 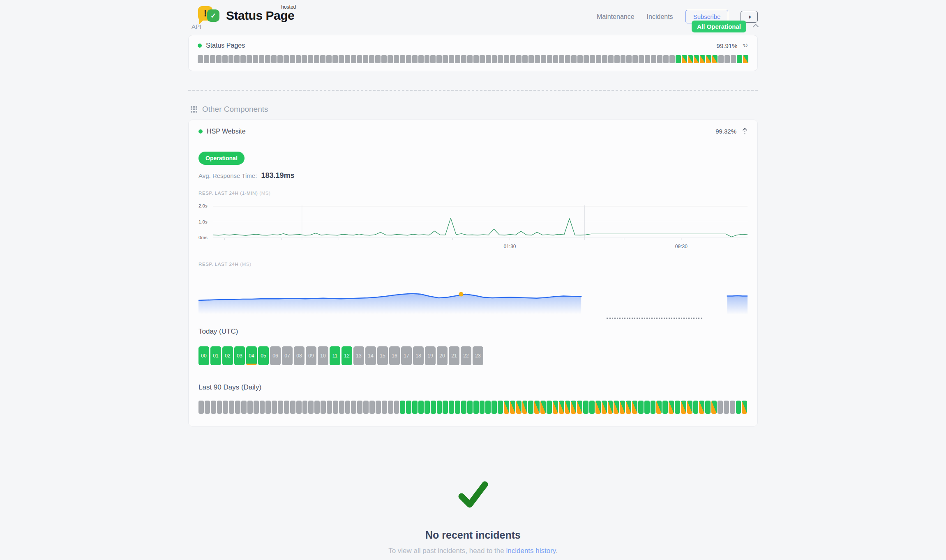 What do you see at coordinates (216, 356) in the screenshot?
I see `hour-block-01: 01` at bounding box center [216, 356].